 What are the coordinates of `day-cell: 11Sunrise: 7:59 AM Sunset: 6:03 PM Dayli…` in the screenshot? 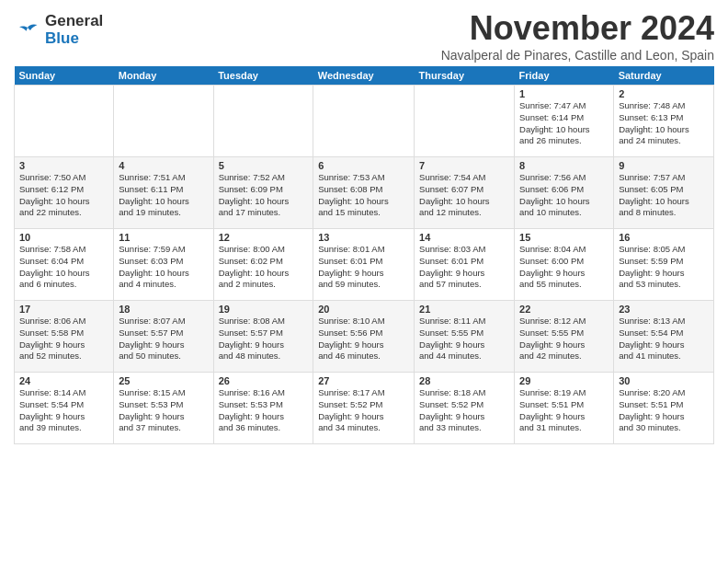 It's located at (164, 265).